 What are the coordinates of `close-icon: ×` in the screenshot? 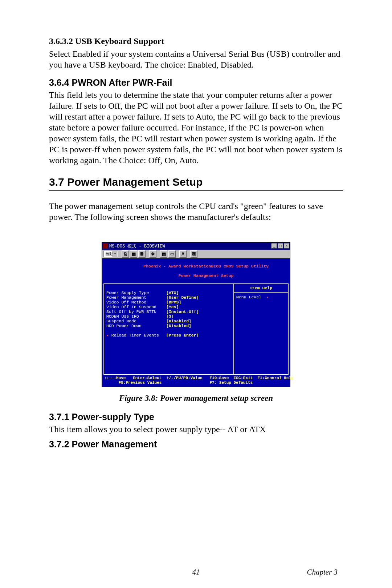 It's located at (287, 246).